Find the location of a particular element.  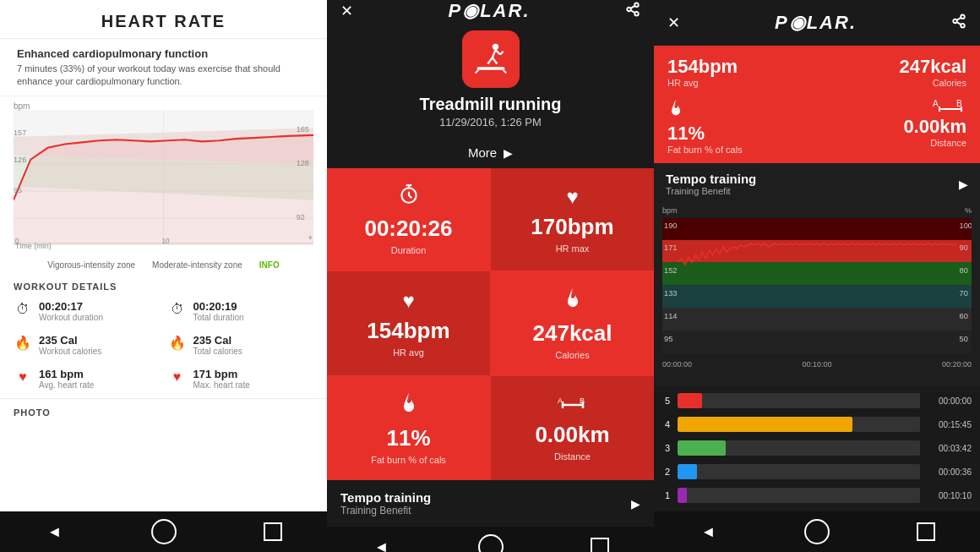

distance-icon: A B is located at coordinates (950, 107).